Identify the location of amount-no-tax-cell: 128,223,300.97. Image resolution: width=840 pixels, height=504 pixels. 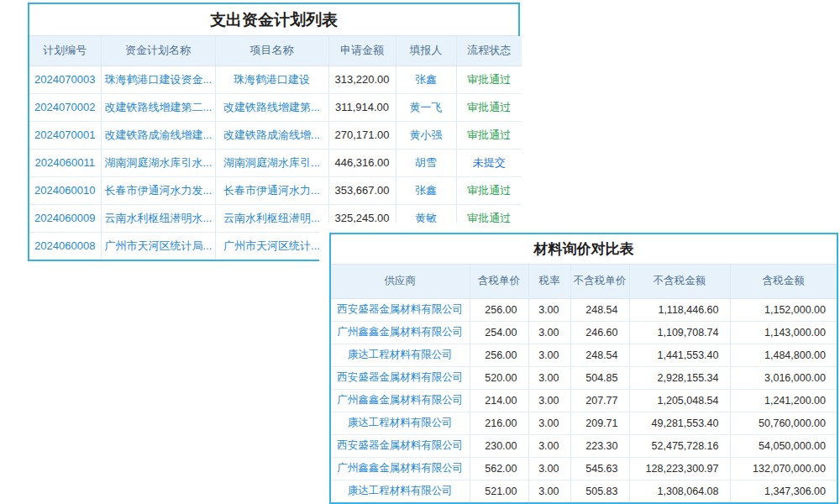
(680, 469).